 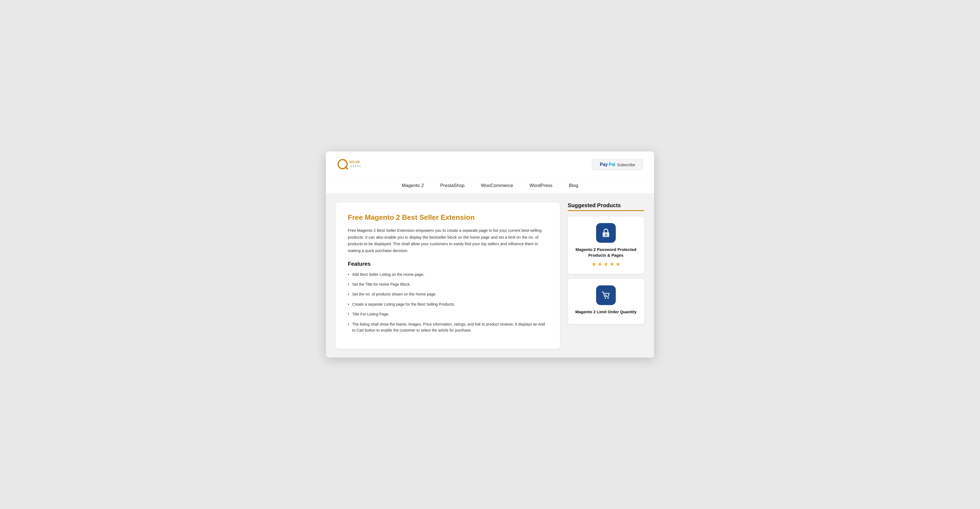 What do you see at coordinates (594, 264) in the screenshot?
I see `star-1: ★` at bounding box center [594, 264].